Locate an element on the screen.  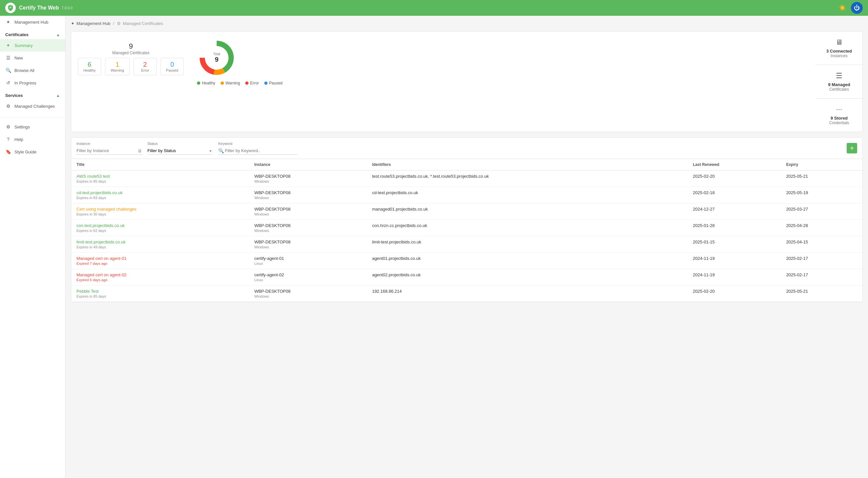
stored-credentials-value: 9 Stored is located at coordinates (839, 118).